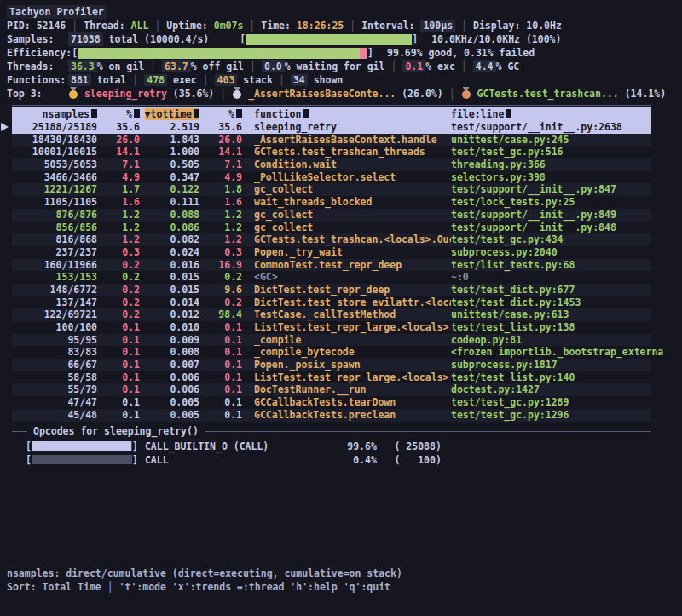 The height and width of the screenshot is (616, 682). I want to click on cell-file-line: test/test_gc.py:434, so click(551, 240).